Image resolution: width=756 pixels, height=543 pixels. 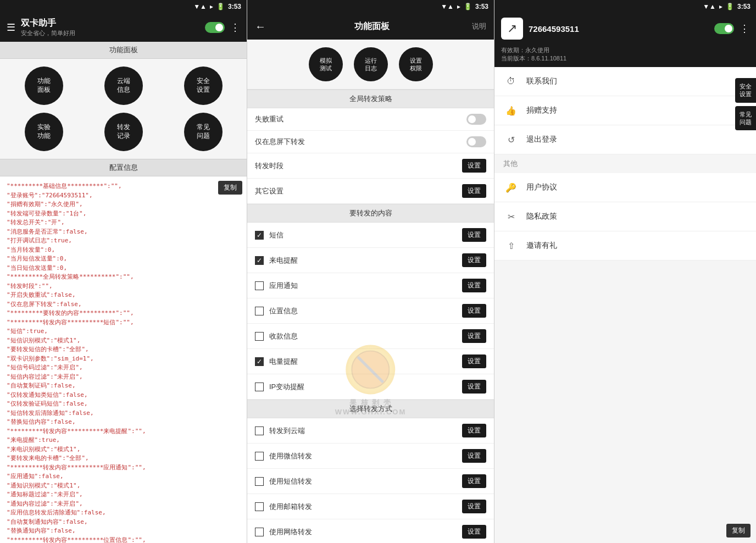 I want to click on set-button-timeperiod: 设置, so click(x=474, y=166).